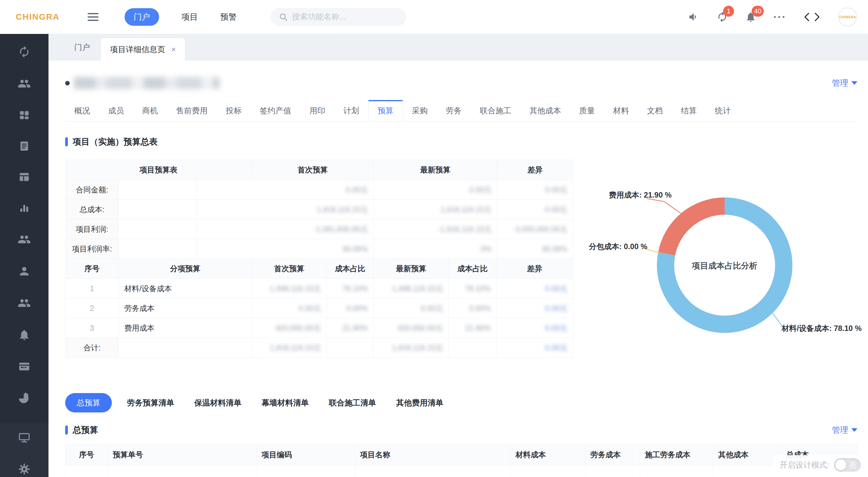 This screenshot has width=868, height=477. Describe the element at coordinates (640, 195) in the screenshot. I see `donut-label-fee-cost: 费用成本: 21.90 %` at that location.